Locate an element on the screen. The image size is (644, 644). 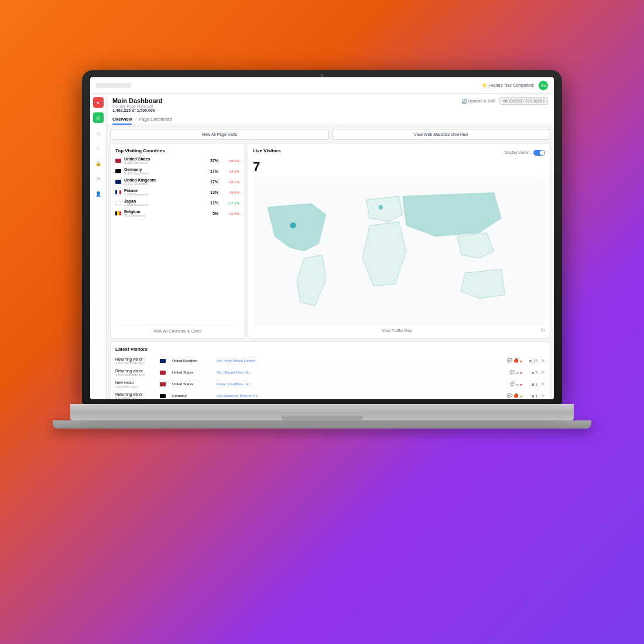
visitor-isp-1: Via: Virgin Media Limited is located at coordinates (360, 361).